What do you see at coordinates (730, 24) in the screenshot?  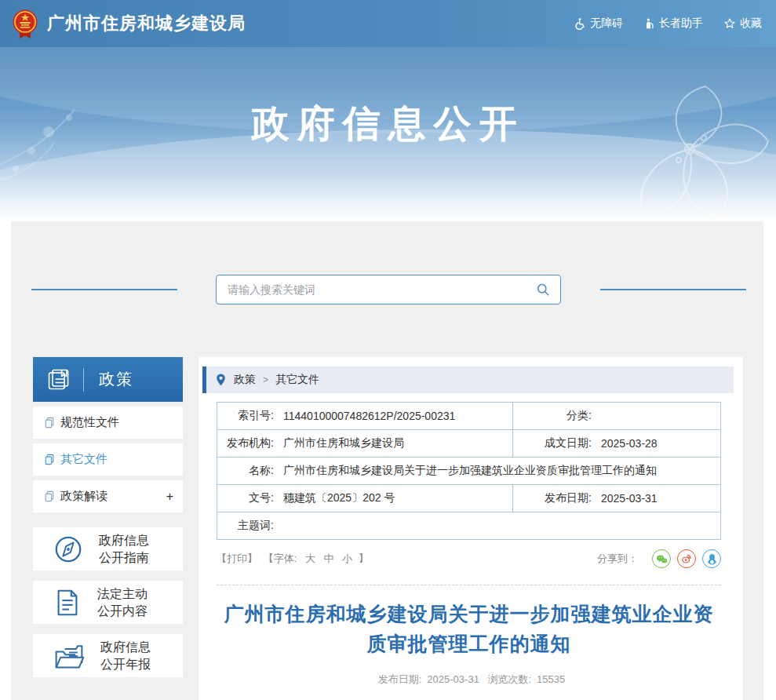 I see `star-icon` at bounding box center [730, 24].